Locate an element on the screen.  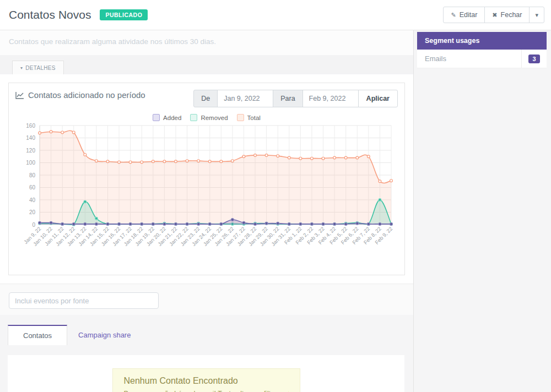
top-header: Contatos Novos PUBLICADO ✎ Editar ✖ Fech… is located at coordinates (276, 15).